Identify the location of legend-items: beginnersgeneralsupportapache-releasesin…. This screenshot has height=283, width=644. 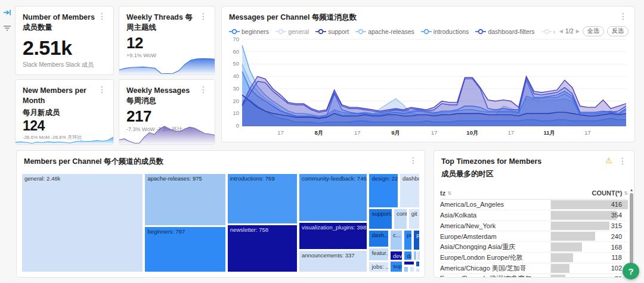
(392, 32).